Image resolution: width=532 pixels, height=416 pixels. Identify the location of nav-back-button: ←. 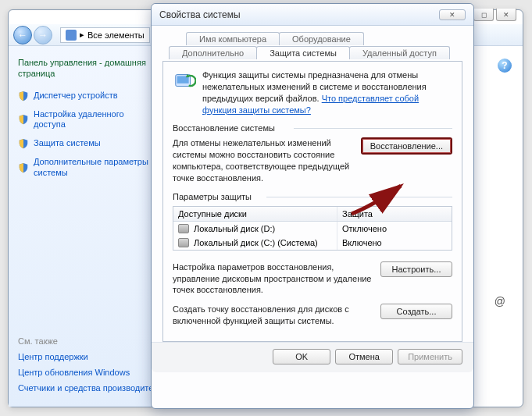
(23, 35).